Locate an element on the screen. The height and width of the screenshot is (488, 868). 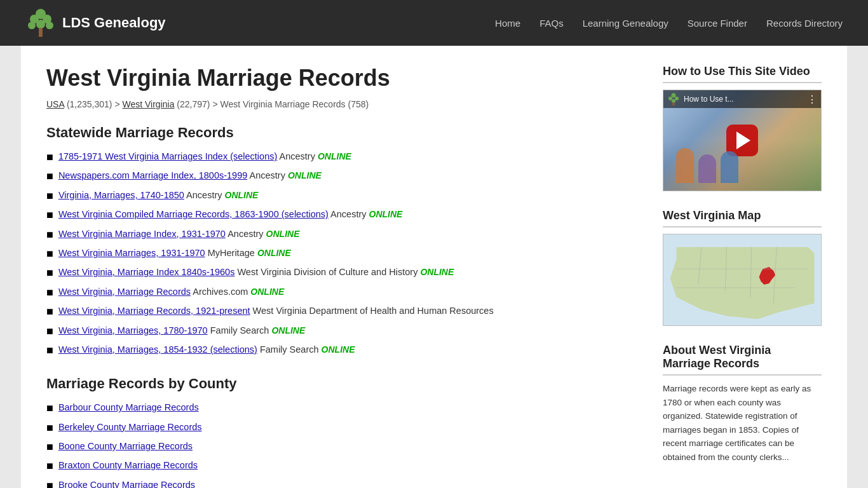
statewide-list-item: ■West Virginia, Marriage Index 1840s-196… is located at coordinates (342, 273).